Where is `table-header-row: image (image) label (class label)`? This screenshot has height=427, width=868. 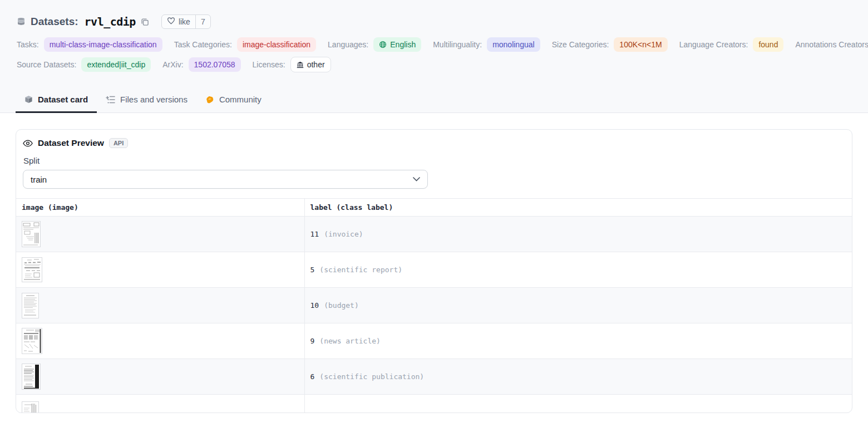 table-header-row: image (image) label (class label) is located at coordinates (434, 208).